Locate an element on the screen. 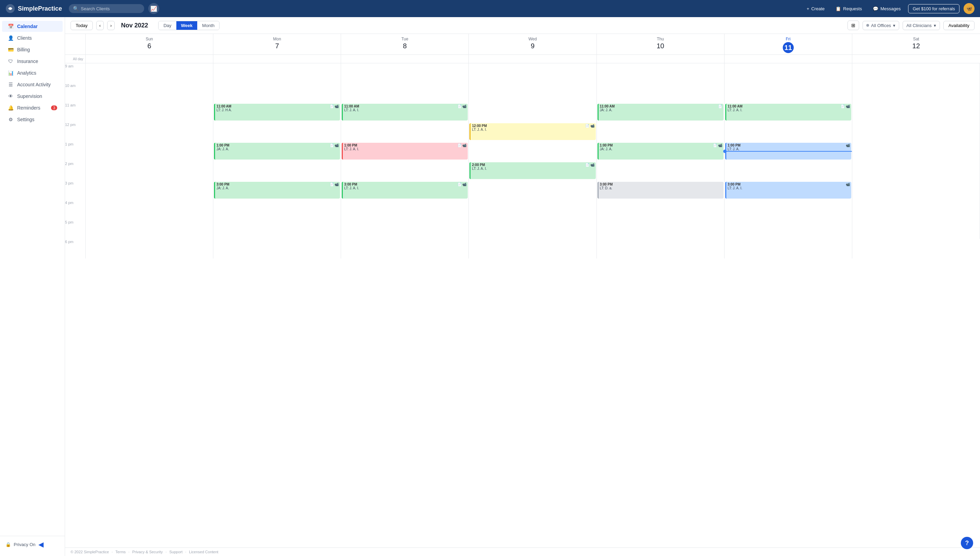 This screenshot has width=980, height=556. footer-licensed: Licensed Content is located at coordinates (204, 552).